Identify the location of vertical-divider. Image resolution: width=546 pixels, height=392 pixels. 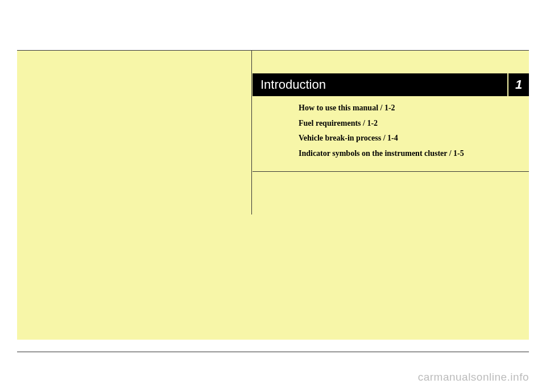
(251, 132).